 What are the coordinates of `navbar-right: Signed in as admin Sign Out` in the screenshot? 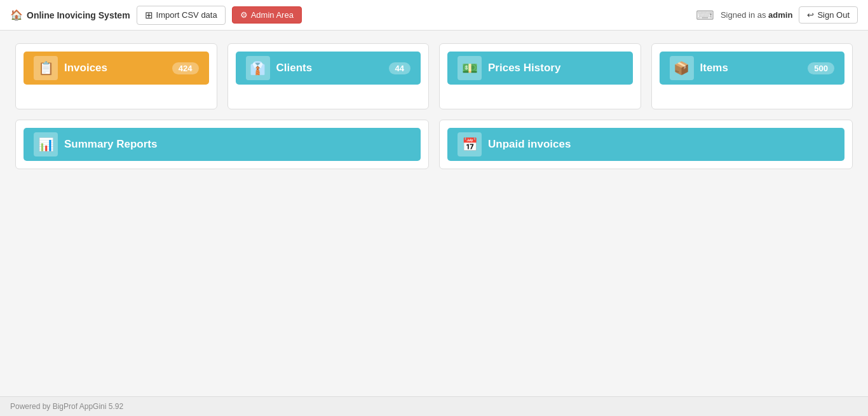 It's located at (776, 15).